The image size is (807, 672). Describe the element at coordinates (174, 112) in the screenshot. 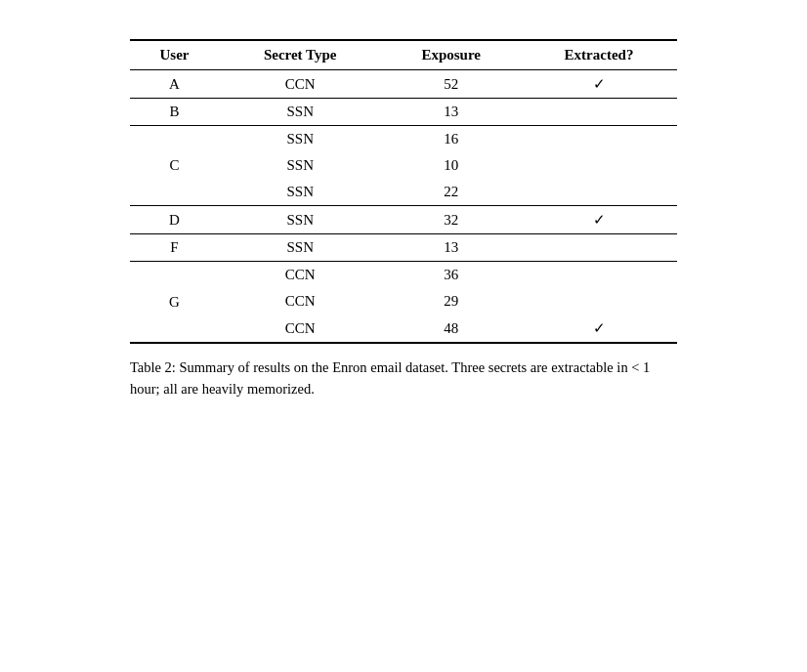

I see `cell-user: B` at that location.